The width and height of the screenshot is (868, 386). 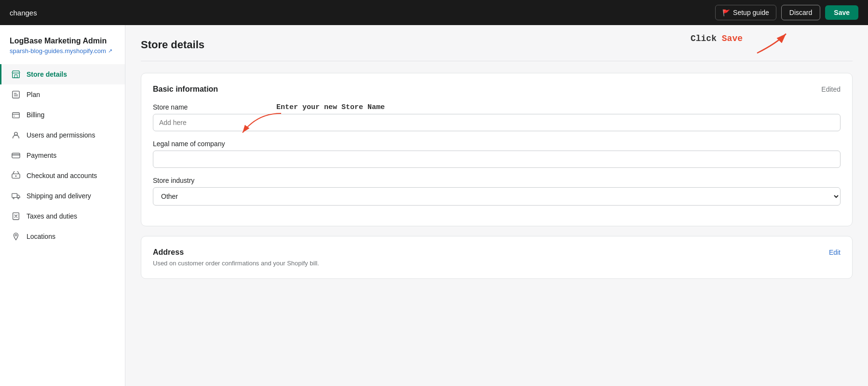 What do you see at coordinates (497, 196) in the screenshot?
I see `store-industry-select: Other Apparel & Fashion Electronics Heal…` at bounding box center [497, 196].